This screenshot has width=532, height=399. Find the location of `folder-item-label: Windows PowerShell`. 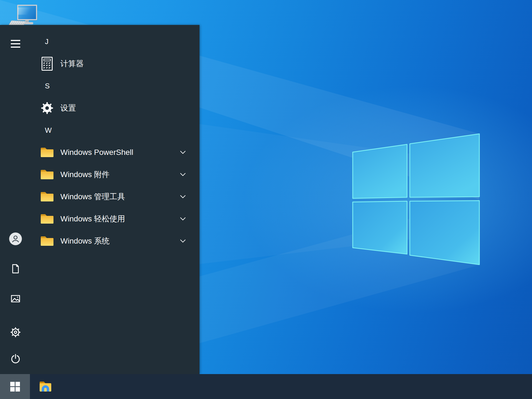

folder-item-label: Windows PowerShell is located at coordinates (97, 152).